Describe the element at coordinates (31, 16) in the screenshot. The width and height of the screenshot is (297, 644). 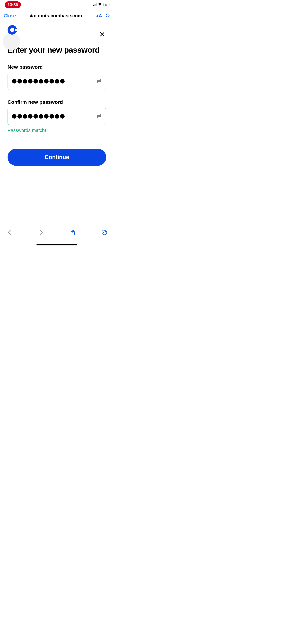
I see `lock-icon` at that location.